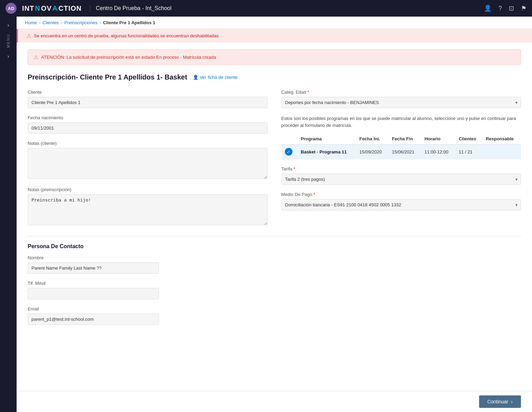 This screenshot has width=532, height=412. Describe the element at coordinates (50, 23) in the screenshot. I see `breadcrumb-clientes: Clientes` at that location.